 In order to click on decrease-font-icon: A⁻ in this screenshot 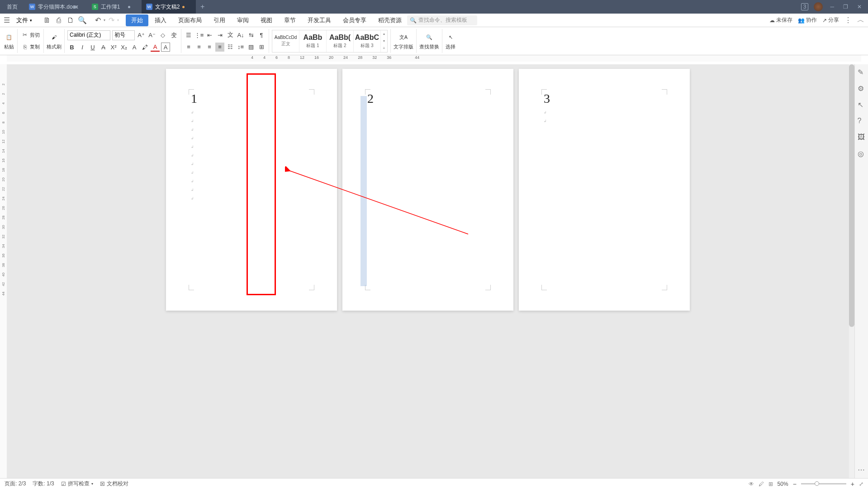, I will do `click(152, 35)`.